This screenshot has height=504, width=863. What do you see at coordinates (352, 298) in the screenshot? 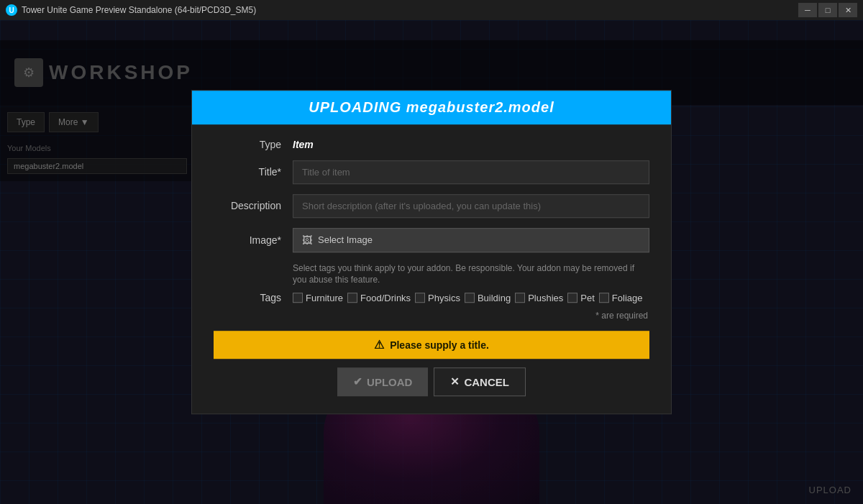
I see `tag-checkbox-visual-food_drinks` at bounding box center [352, 298].